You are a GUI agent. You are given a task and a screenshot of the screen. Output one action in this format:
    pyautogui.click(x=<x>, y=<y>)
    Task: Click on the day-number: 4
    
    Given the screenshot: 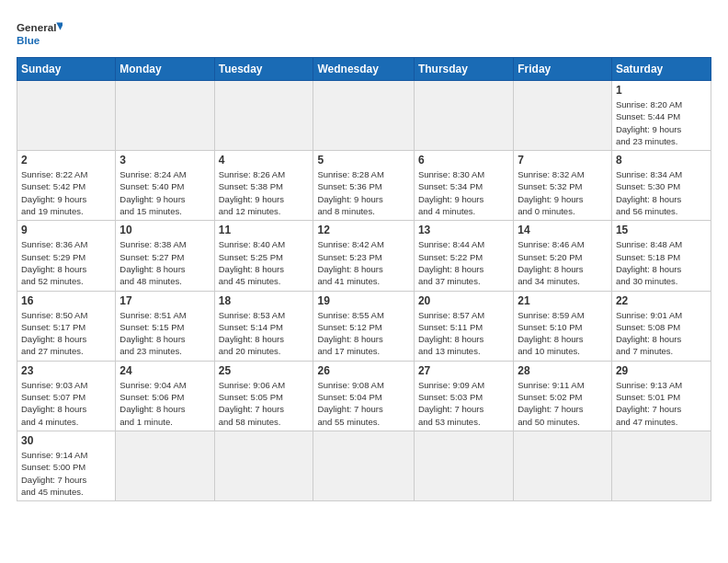 What is the action you would take?
    pyautogui.click(x=265, y=160)
    